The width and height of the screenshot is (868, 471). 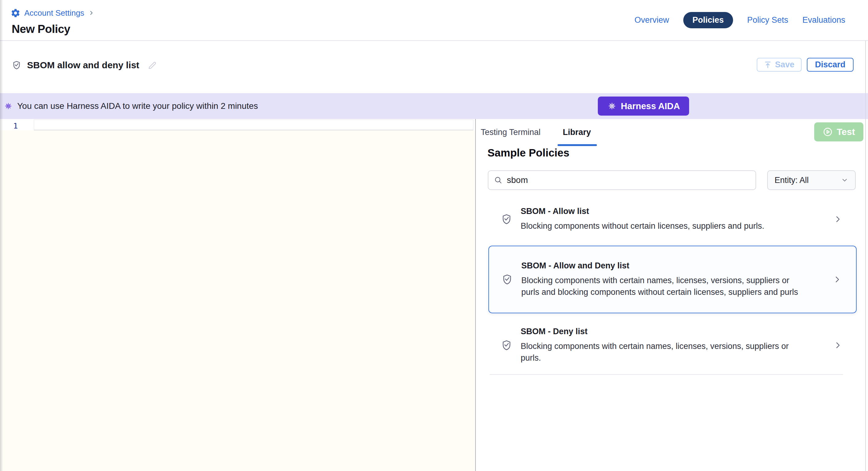 I want to click on aida-banner: You can use Harness AIDA to write your p…, so click(x=434, y=106).